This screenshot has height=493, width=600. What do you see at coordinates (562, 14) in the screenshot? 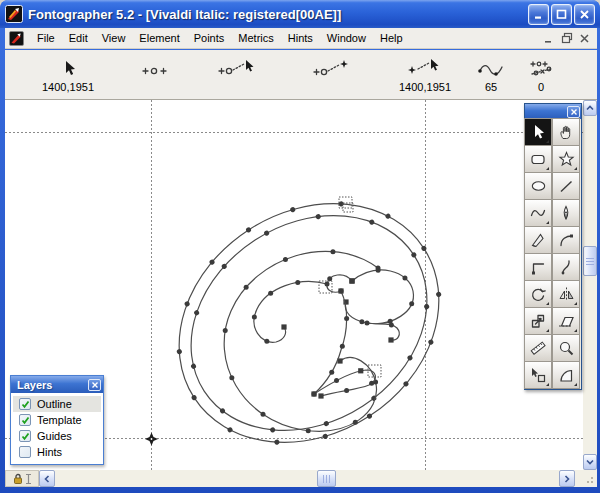
I see `maximize-button` at bounding box center [562, 14].